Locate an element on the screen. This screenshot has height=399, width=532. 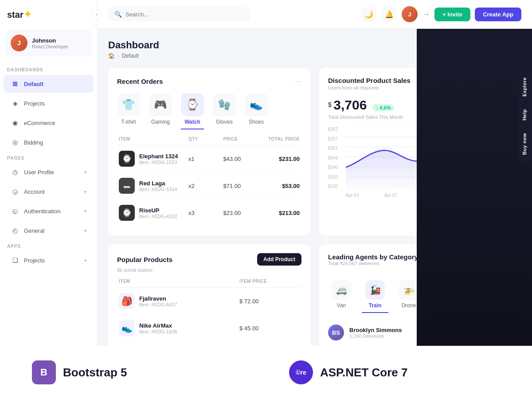
agent-tab-van: 🚐 Van is located at coordinates (341, 297).